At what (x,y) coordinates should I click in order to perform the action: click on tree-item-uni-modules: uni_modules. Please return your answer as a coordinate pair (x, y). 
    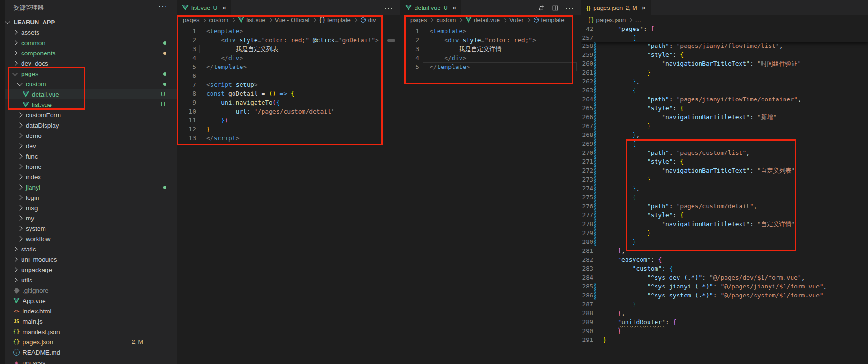
    Looking at the image, I should click on (88, 259).